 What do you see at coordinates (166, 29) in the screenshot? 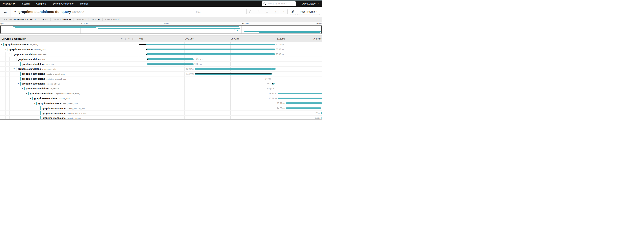
I see `minimap-span-line` at bounding box center [166, 29].